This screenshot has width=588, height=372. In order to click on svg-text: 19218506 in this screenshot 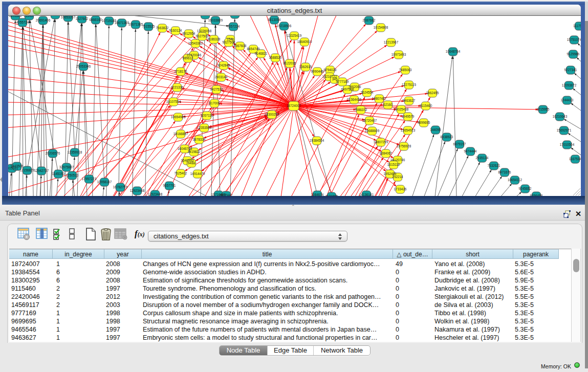, I will do `click(285, 26)`.